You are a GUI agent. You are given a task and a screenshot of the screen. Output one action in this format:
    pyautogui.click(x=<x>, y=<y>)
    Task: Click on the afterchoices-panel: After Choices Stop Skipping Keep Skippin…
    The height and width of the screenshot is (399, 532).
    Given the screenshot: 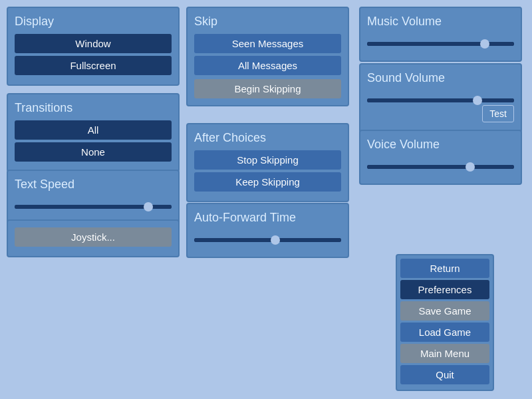 What is the action you would take?
    pyautogui.click(x=267, y=162)
    